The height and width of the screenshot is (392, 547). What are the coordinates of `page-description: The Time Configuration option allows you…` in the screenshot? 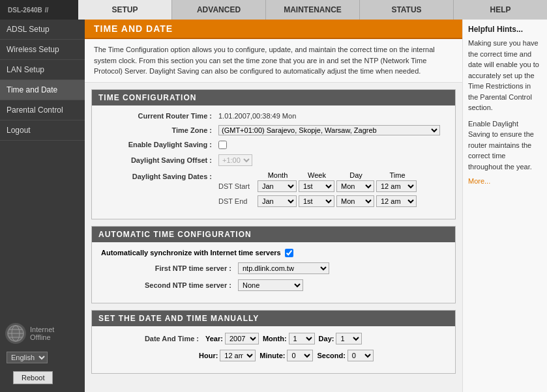 It's located at (274, 61).